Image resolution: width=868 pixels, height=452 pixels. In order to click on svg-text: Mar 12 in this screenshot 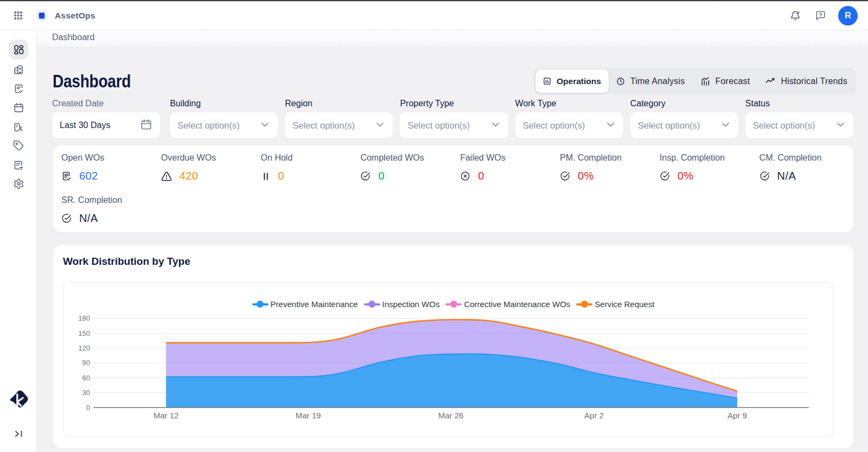, I will do `click(166, 416)`.